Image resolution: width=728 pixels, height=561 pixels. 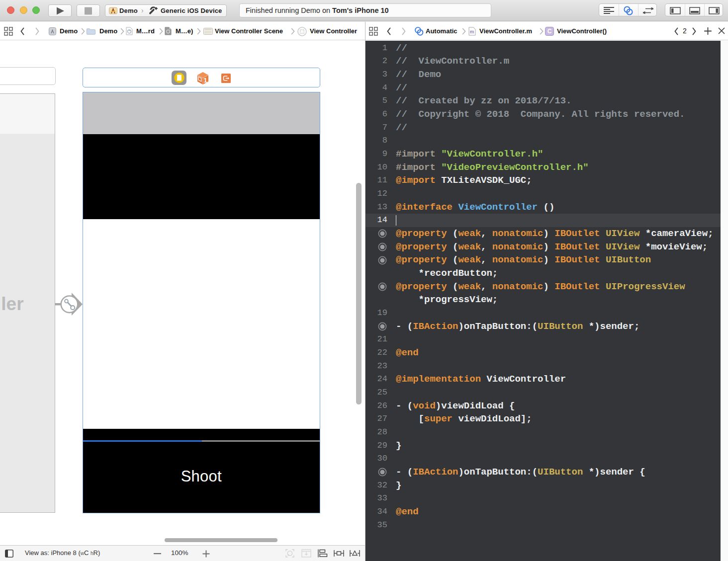 What do you see at coordinates (472, 31) in the screenshot?
I see `svg-text: m` at bounding box center [472, 31].